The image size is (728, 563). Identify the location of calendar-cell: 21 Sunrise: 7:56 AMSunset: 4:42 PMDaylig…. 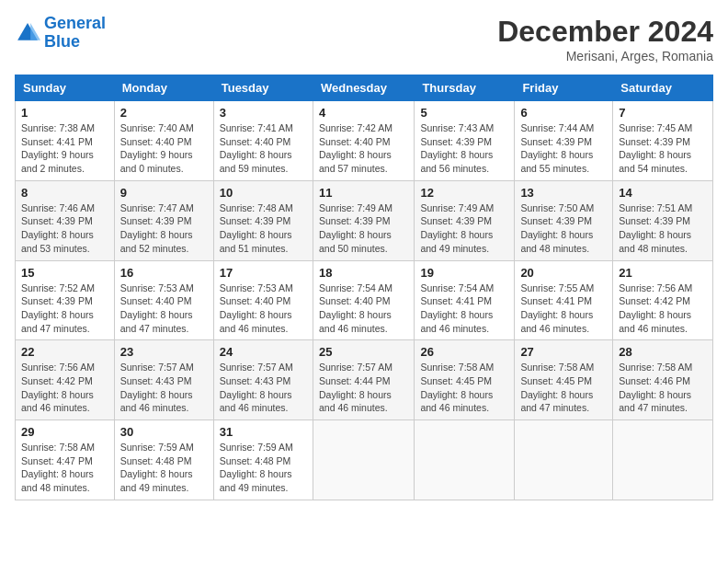
(664, 300).